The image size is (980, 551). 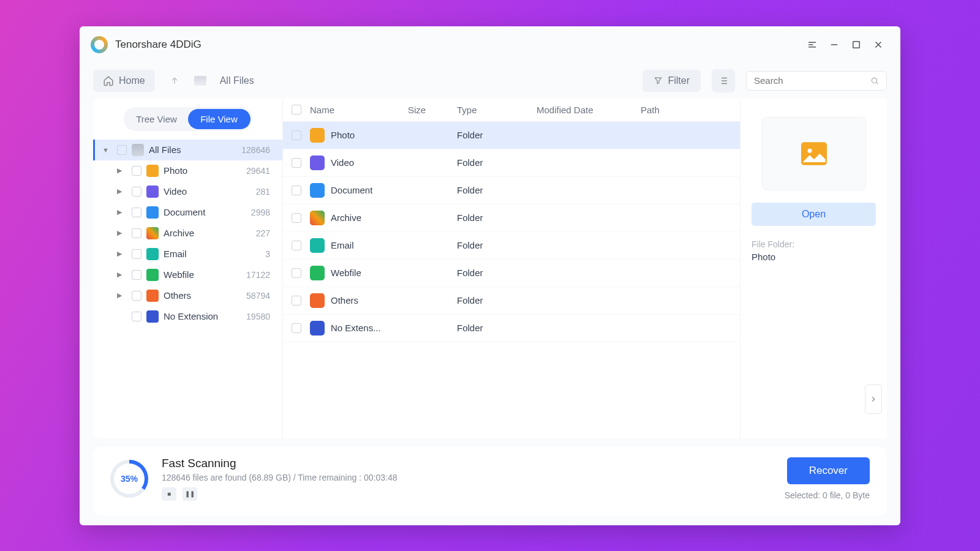 I want to click on table-row: VideoFolder, so click(x=511, y=163).